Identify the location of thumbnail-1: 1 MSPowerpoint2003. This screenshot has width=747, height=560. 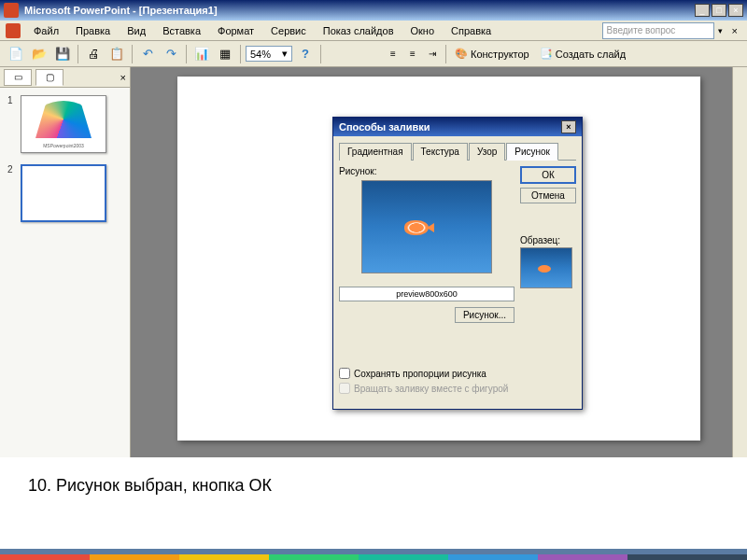
(65, 124).